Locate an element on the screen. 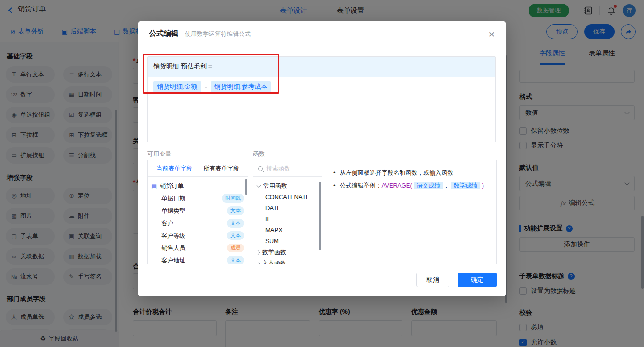 The height and width of the screenshot is (347, 644). tip-text: 从左侧面板选择字段名和函数，或输入函数 is located at coordinates (397, 173).